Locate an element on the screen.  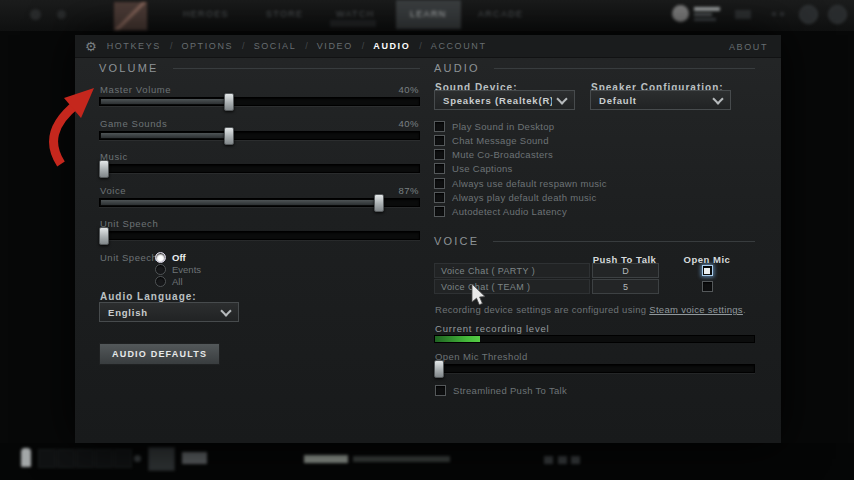
audio-language-value: English is located at coordinates (162, 312).